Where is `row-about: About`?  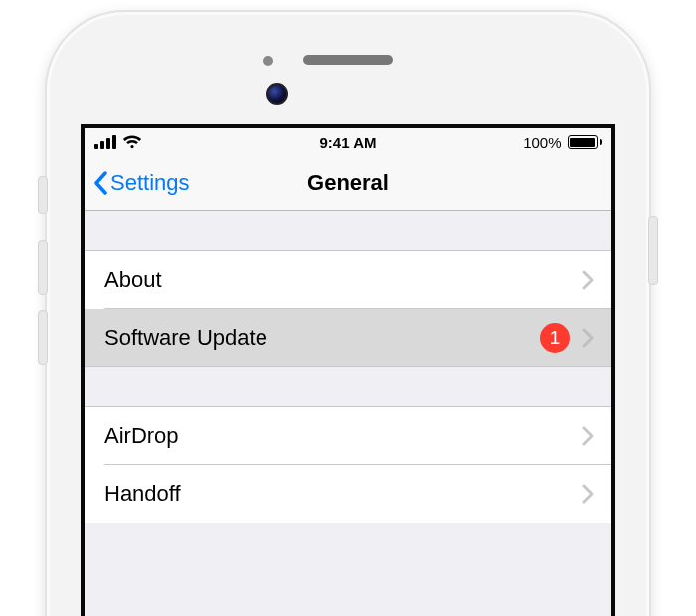 row-about: About is located at coordinates (348, 280).